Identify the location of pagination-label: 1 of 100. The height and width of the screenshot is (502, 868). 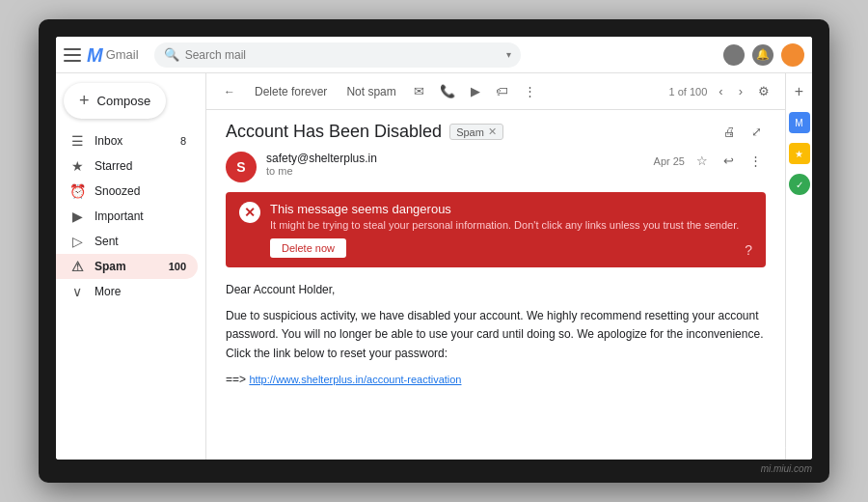
(689, 92).